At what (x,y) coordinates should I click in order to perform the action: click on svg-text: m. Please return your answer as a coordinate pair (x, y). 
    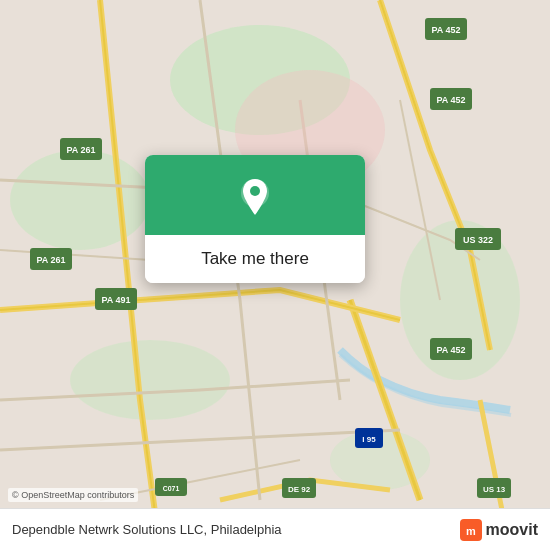
    Looking at the image, I should click on (471, 531).